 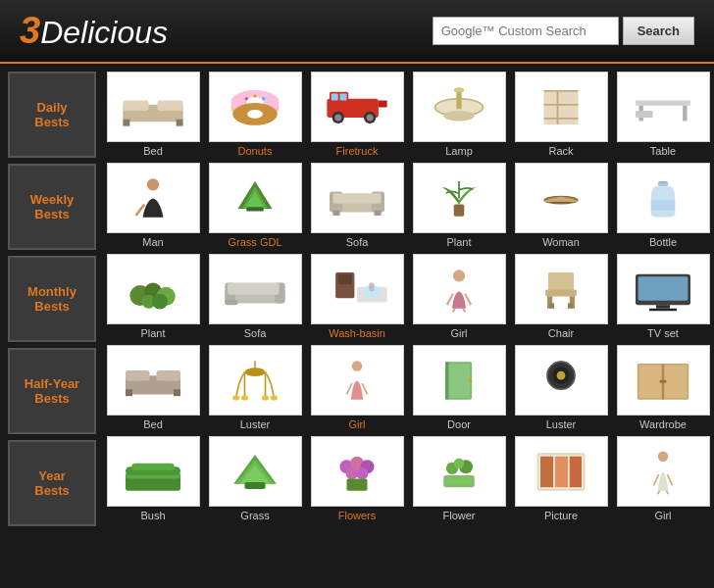 What do you see at coordinates (52, 483) in the screenshot?
I see `sidebar-item-year: YearBests` at bounding box center [52, 483].